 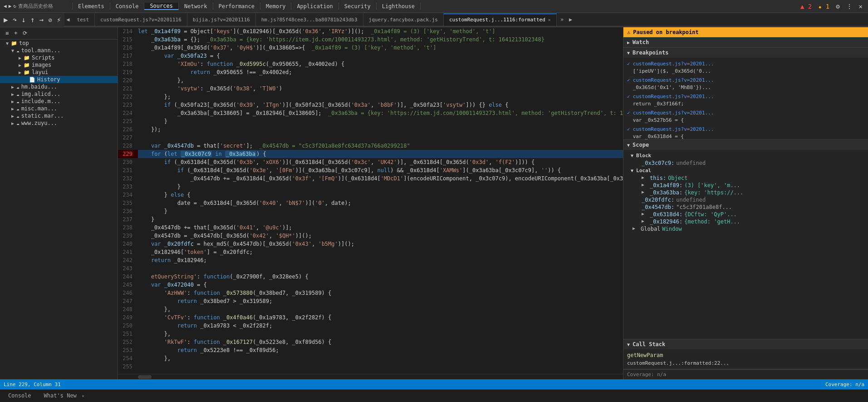 I want to click on arrow-icon: ▼, so click(x=13, y=51).